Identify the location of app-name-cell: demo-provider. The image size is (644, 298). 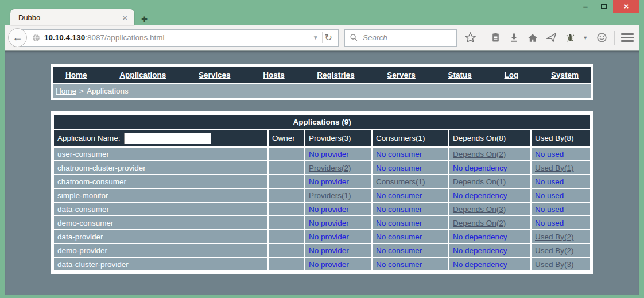
(161, 250).